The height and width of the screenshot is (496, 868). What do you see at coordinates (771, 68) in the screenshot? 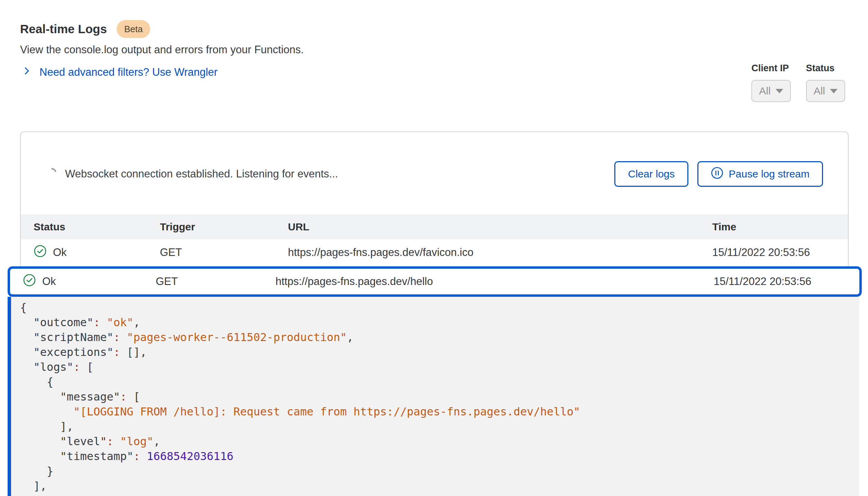
I see `client-ip-filter-label: Client IP` at bounding box center [771, 68].